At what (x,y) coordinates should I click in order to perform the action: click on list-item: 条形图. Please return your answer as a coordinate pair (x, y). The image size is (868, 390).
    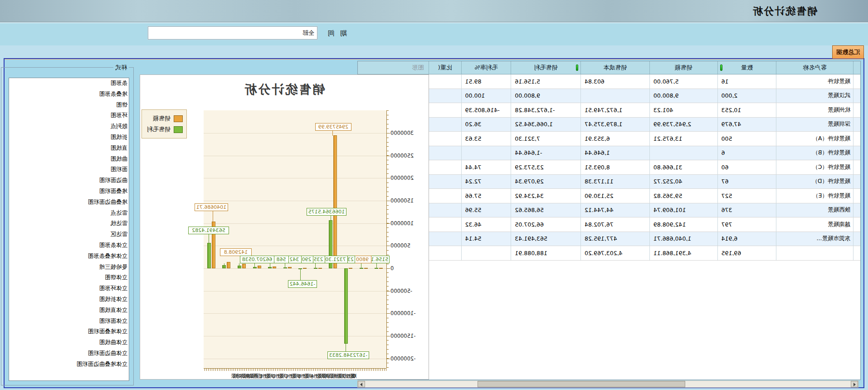
    Looking at the image, I should click on (68, 85).